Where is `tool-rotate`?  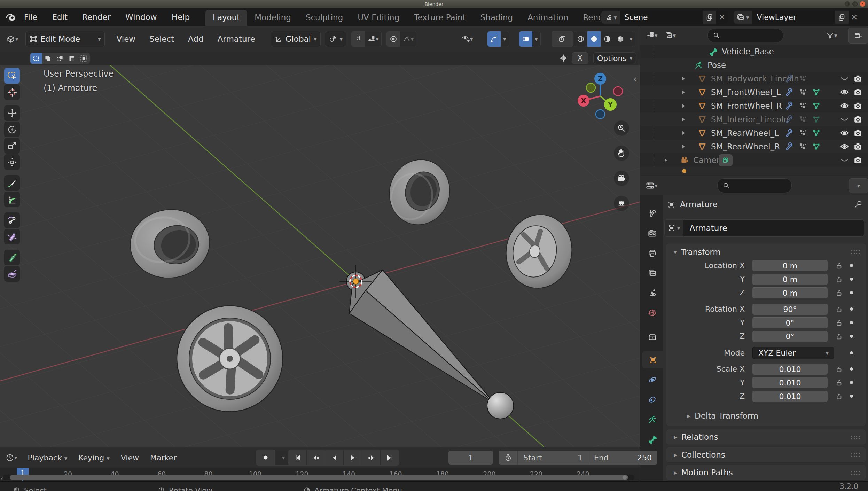
tool-rotate is located at coordinates (12, 130).